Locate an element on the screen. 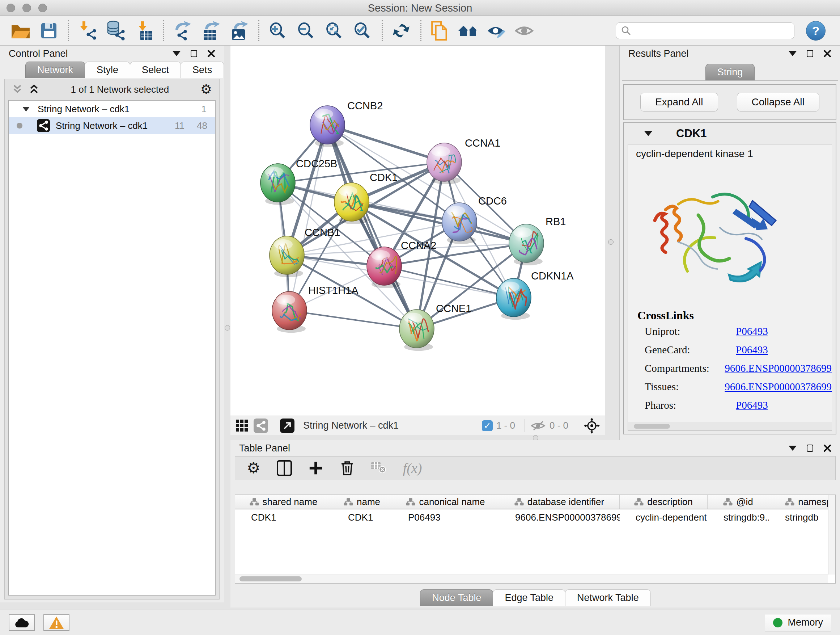 This screenshot has width=840, height=635. zoom-in-button is located at coordinates (278, 31).